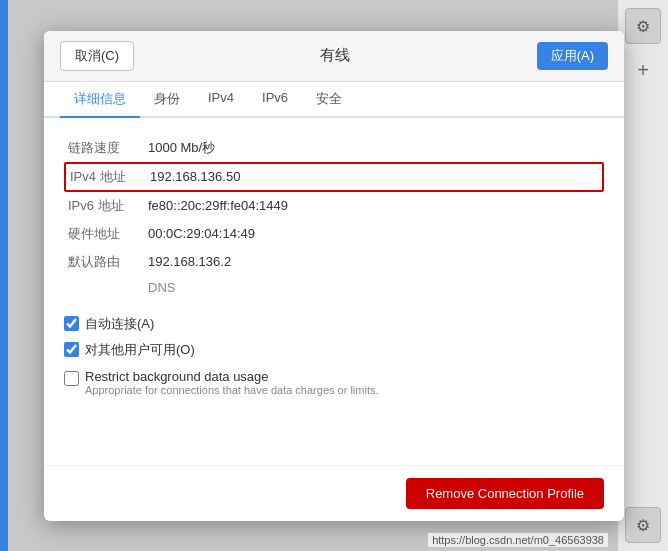 The width and height of the screenshot is (668, 551). What do you see at coordinates (140, 350) in the screenshot?
I see `checkbox-other-users-label: 对其他用户可用(O)` at bounding box center [140, 350].